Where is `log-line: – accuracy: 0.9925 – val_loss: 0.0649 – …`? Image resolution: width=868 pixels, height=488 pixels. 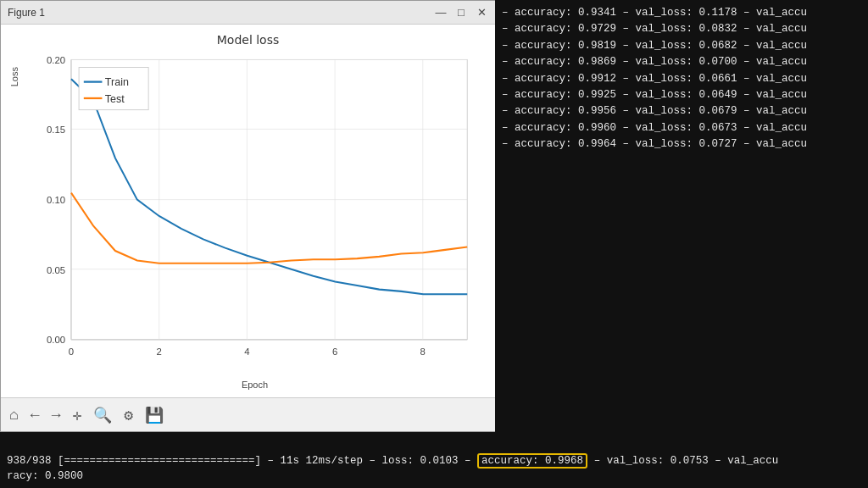
log-line: – accuracy: 0.9925 – val_loss: 0.0649 – … is located at coordinates (682, 95).